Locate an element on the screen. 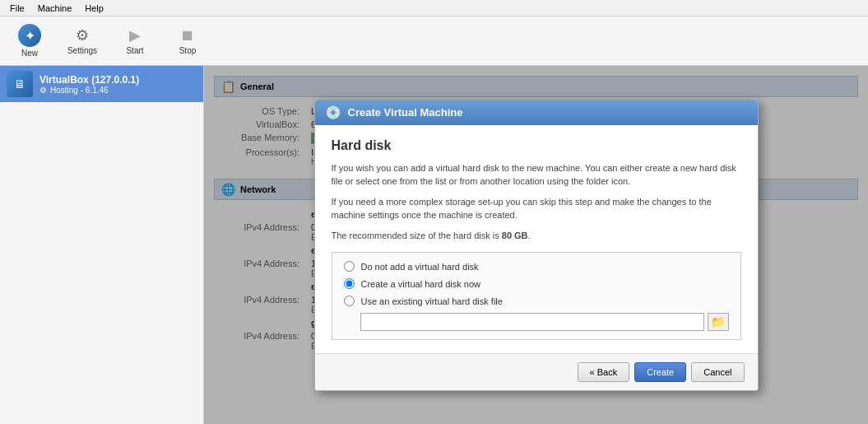 This screenshot has width=868, height=424. vm-name: VirtualBox (127.0.0.1) is located at coordinates (118, 80).